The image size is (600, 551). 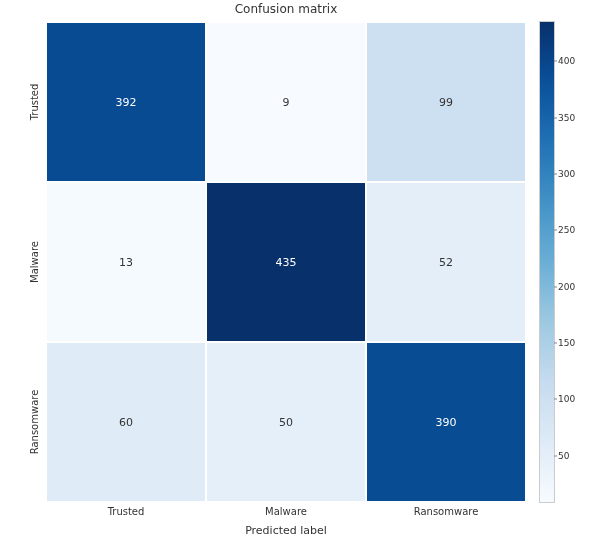 I want to click on colorbar, so click(x=547, y=262).